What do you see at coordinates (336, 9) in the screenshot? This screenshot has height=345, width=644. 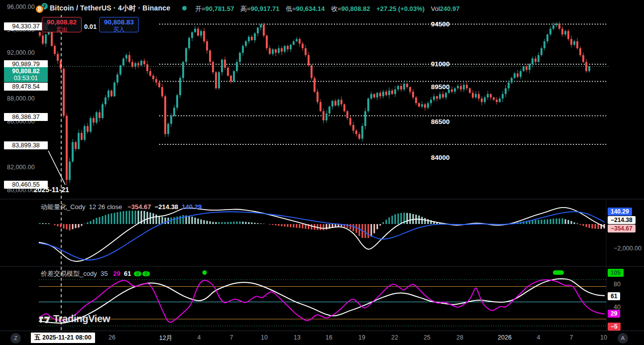 I see `close-label: 收=` at bounding box center [336, 9].